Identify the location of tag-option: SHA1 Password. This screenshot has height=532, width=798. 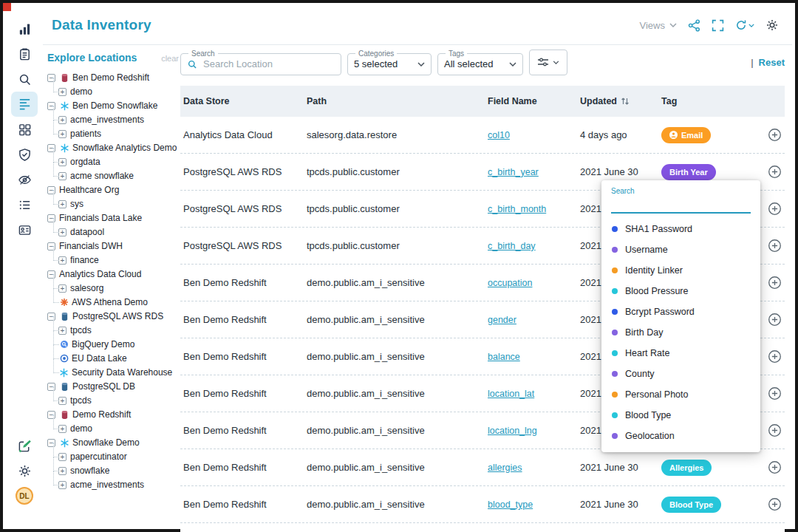
(681, 229).